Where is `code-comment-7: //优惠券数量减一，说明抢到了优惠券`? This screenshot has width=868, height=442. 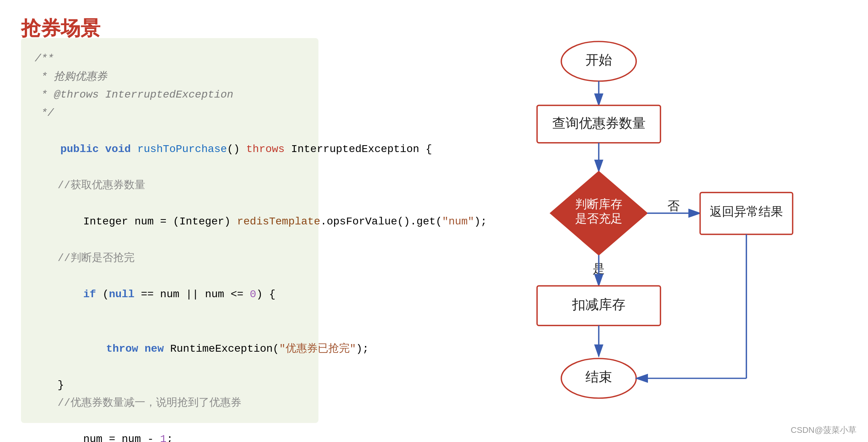 code-comment-7: //优惠券数量减一，说明抢到了优惠券 is located at coordinates (170, 403).